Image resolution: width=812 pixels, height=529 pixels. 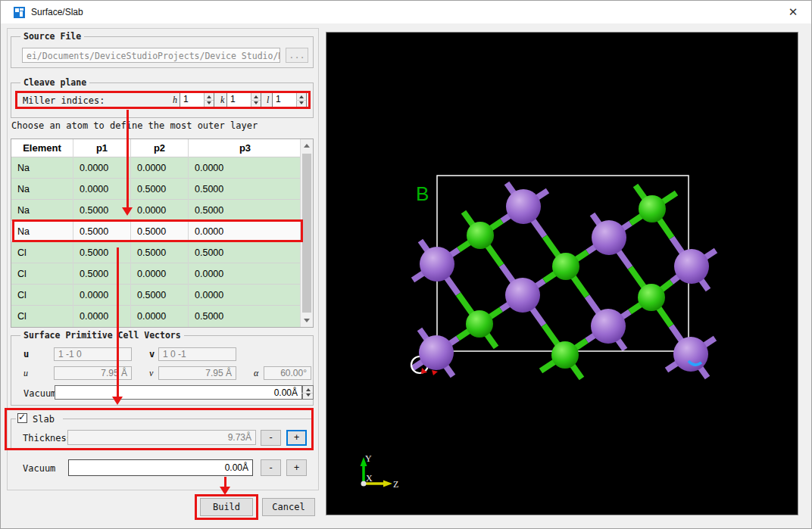 I want to click on slab-checkbox: ✓, so click(x=23, y=418).